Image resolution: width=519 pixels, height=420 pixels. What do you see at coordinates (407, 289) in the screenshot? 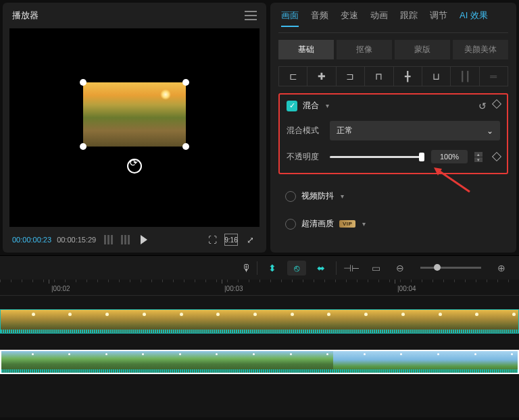
I see `tick-label: |00:04` at bounding box center [407, 289].